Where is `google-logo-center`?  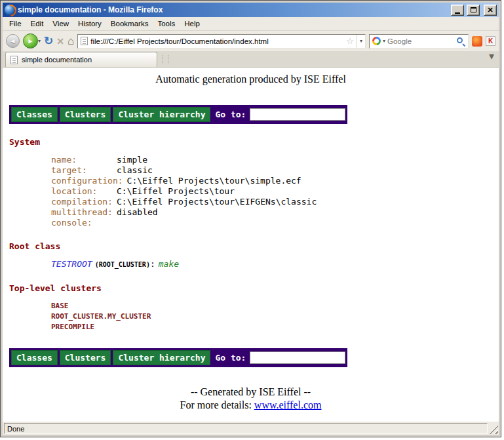
google-logo-center is located at coordinates (376, 41).